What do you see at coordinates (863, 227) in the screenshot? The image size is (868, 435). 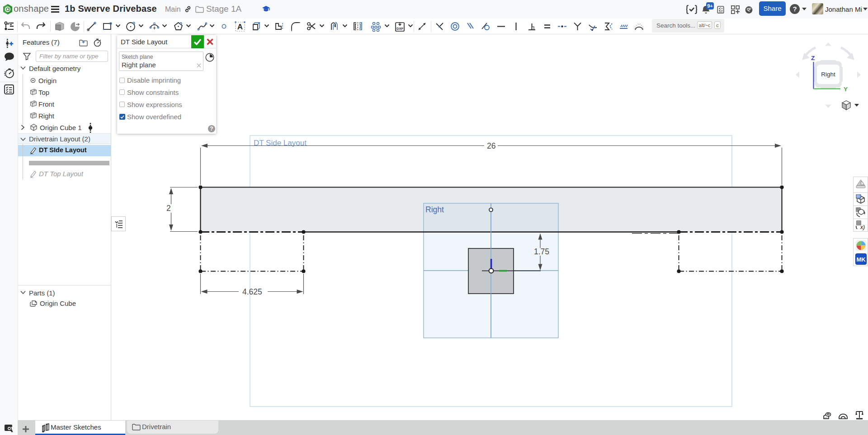 I see `svg-text: x)` at bounding box center [863, 227].